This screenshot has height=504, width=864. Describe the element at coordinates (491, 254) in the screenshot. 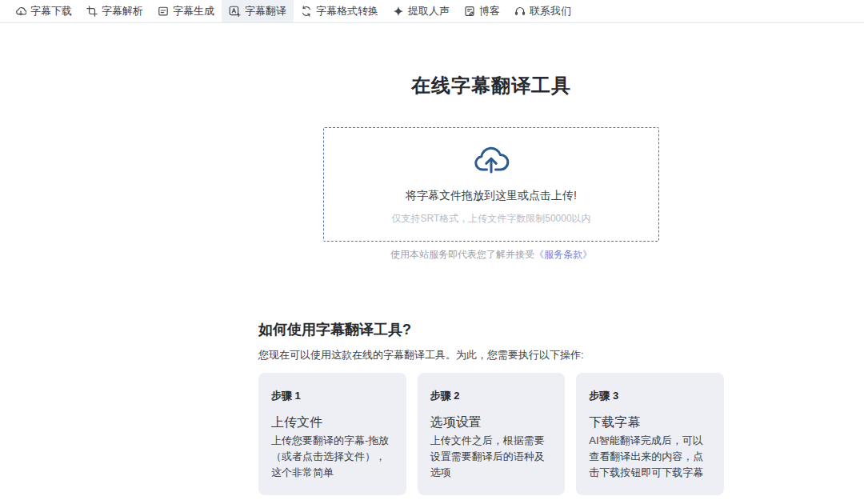

I see `terms-line: 使用本站服务即代表您了解并接受《服务条款》` at that location.